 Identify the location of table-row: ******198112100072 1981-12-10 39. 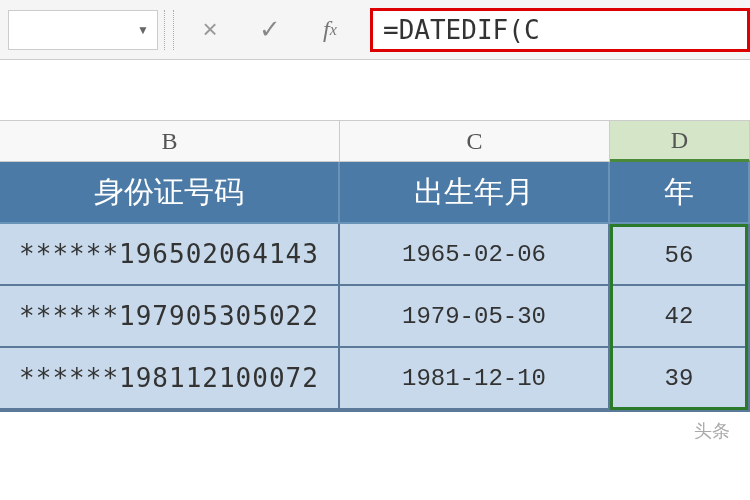
(375, 379).